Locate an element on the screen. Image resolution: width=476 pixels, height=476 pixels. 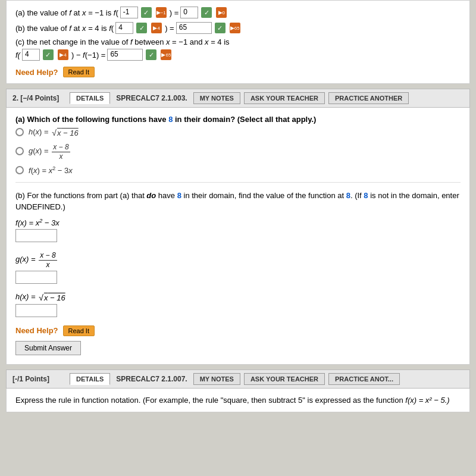
gx-answer-input is located at coordinates (36, 277).